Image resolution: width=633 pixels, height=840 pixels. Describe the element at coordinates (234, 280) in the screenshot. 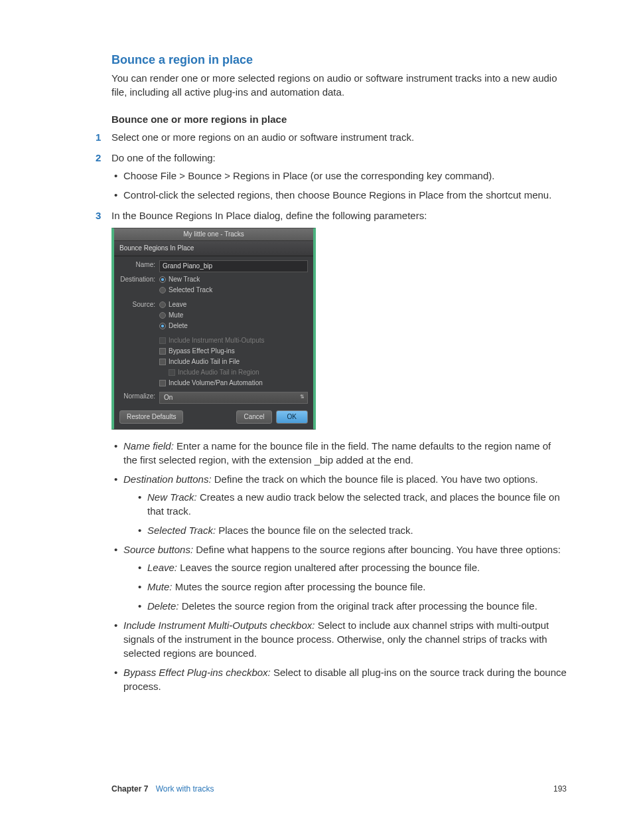

I see `destination-new-track-radio: New Track` at that location.